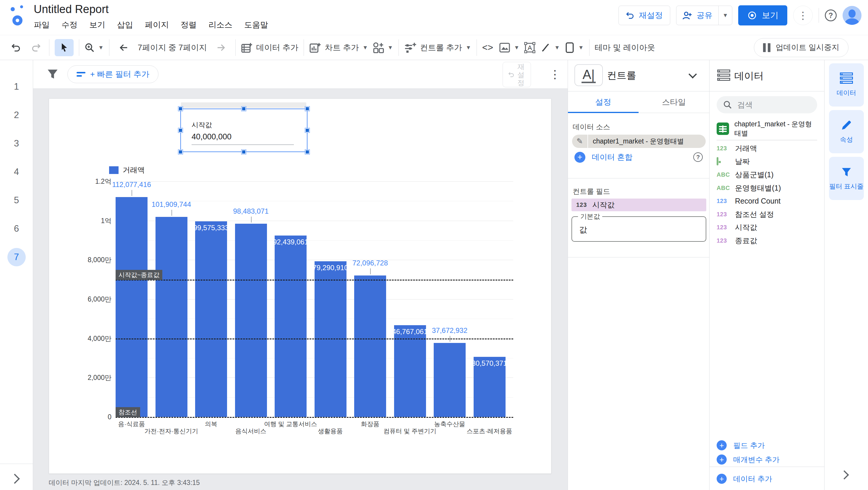 This screenshot has width=868, height=490. Describe the element at coordinates (17, 200) in the screenshot. I see `page-thumb-5: 5` at that location.